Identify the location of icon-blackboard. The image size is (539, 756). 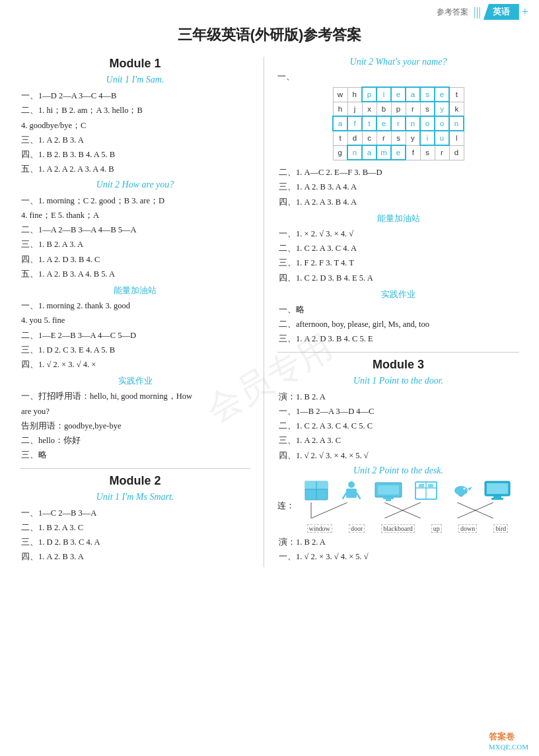
(388, 491).